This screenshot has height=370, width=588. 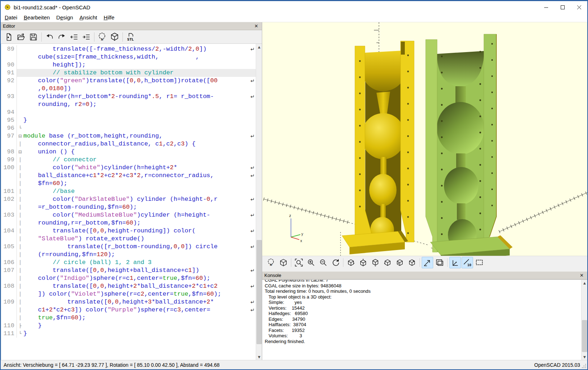 What do you see at coordinates (129, 207) in the screenshot?
I see `code-row: │ =r_bottom-rounding,$fn=60);` at bounding box center [129, 207].